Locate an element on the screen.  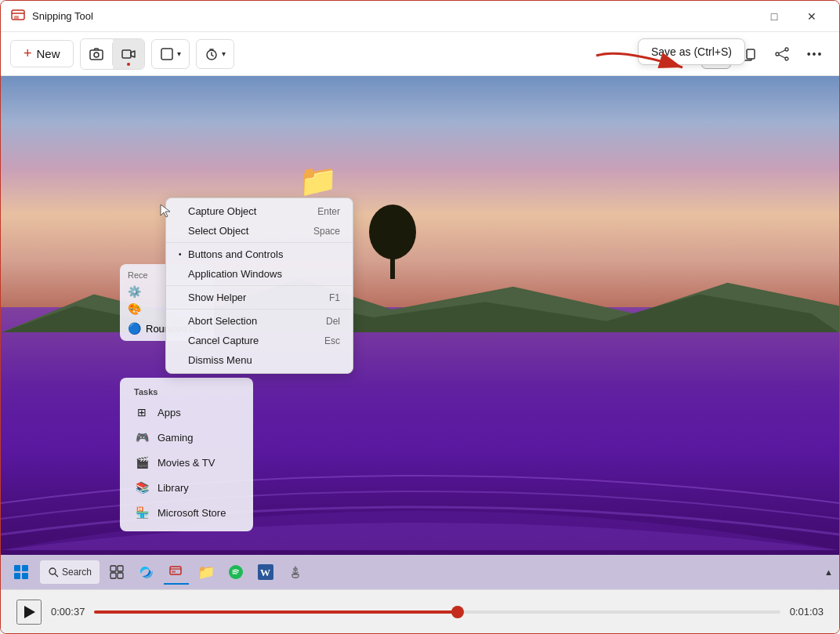
context-menu-item-dismiss: Dismiss Menu is located at coordinates (259, 360).